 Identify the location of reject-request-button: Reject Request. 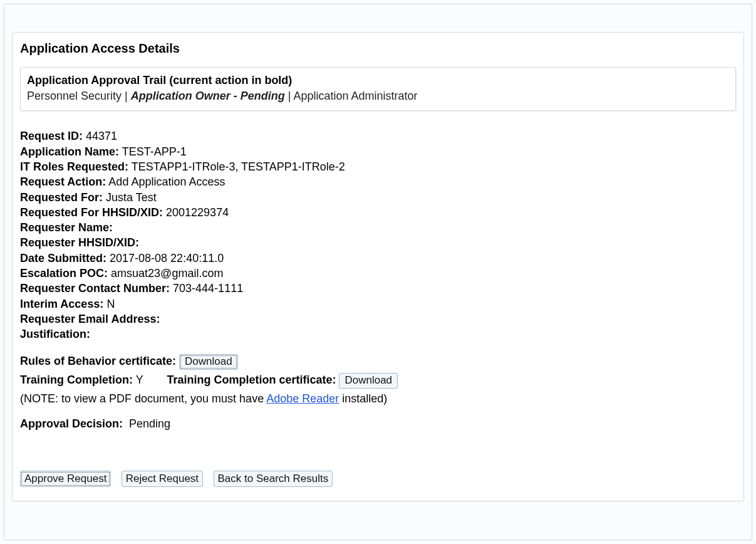
(162, 479).